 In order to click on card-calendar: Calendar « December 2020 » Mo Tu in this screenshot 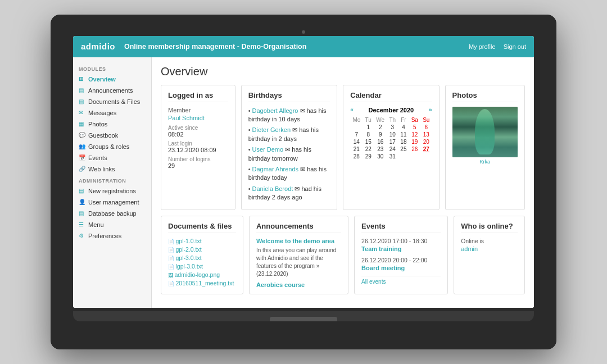, I will do `click(391, 148)`.